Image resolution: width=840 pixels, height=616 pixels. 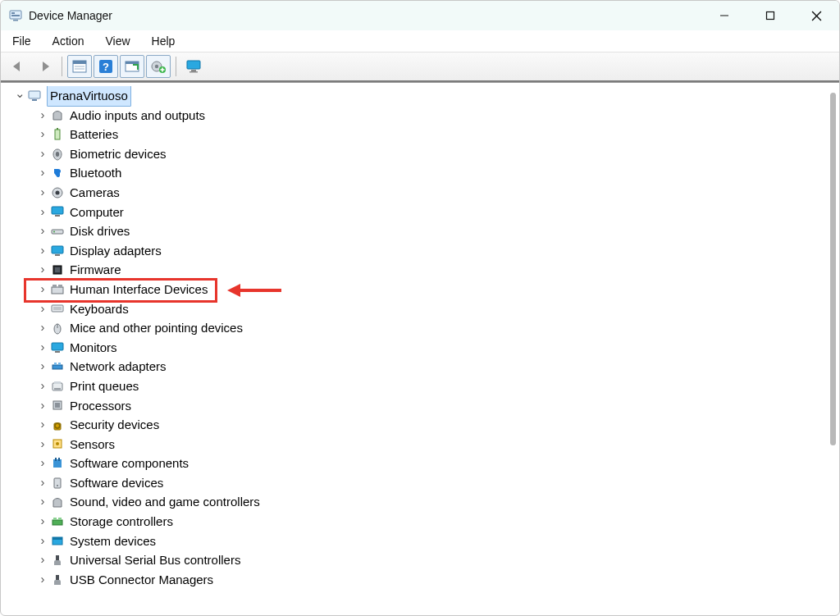 What do you see at coordinates (89, 97) in the screenshot?
I see `tree-root-label: PranaVirtuoso` at bounding box center [89, 97].